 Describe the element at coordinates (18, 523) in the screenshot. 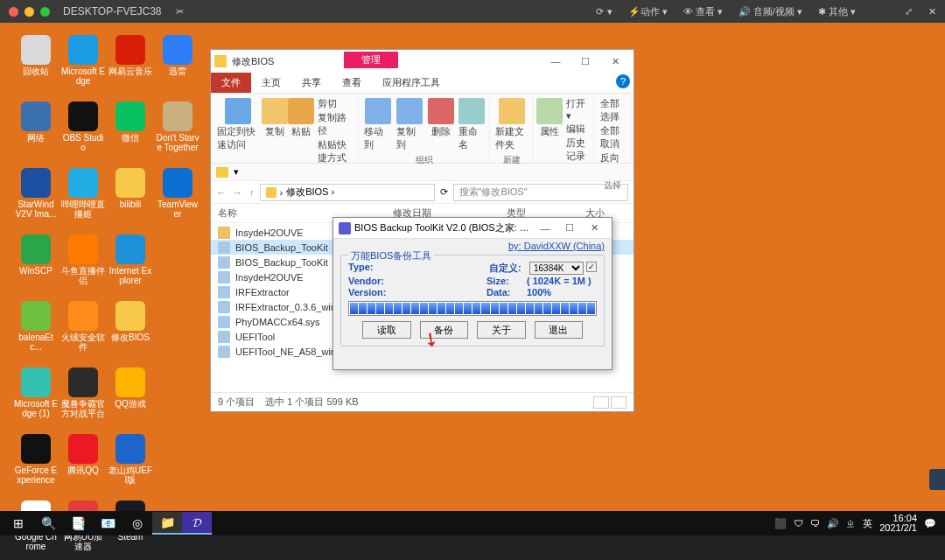

I see `start-button: ⊞` at that location.